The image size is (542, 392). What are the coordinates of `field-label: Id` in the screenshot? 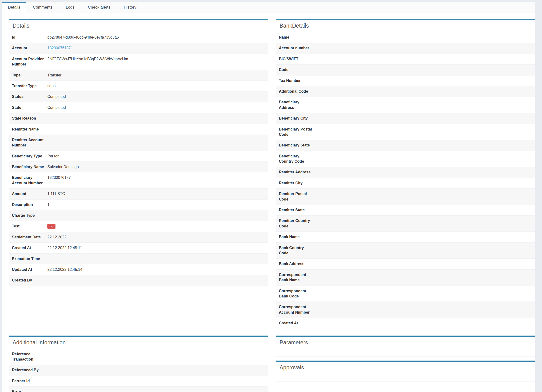 It's located at (28, 37).